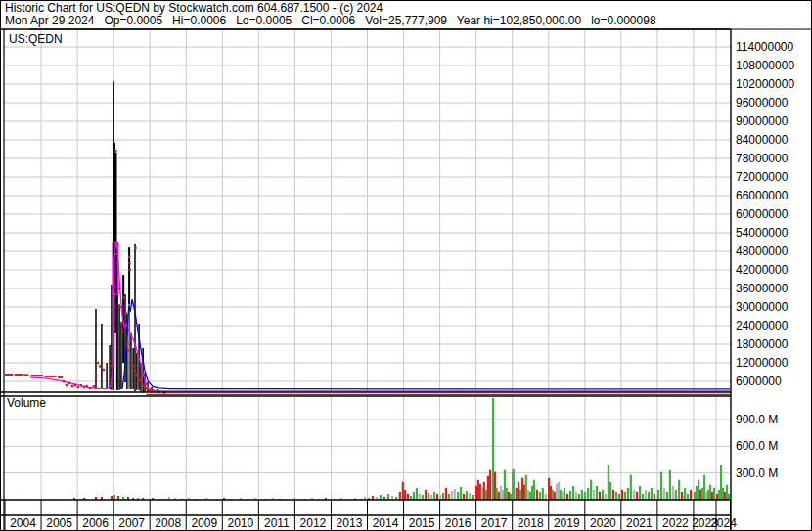 The image size is (812, 531). Describe the element at coordinates (495, 523) in the screenshot. I see `year-tick-label: 2017` at that location.